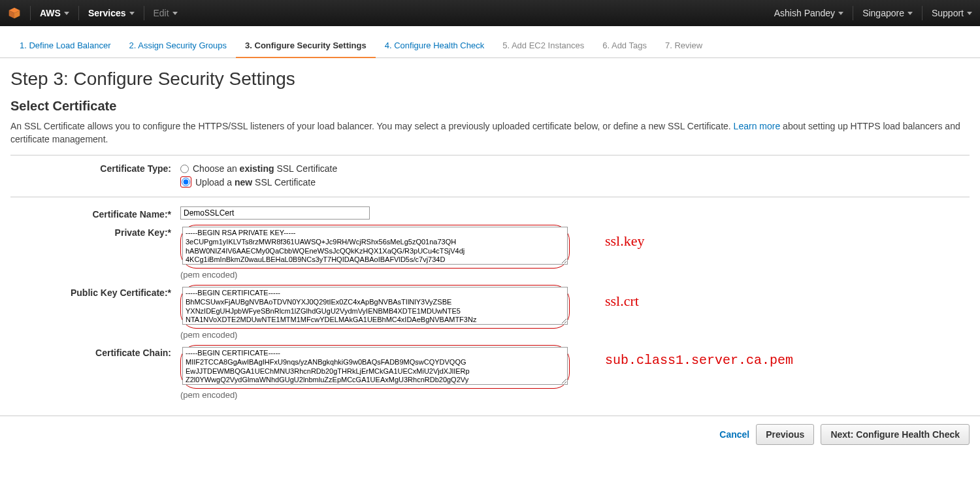  I want to click on wizard-step-3: 3. Configure Security Settings, so click(306, 46).